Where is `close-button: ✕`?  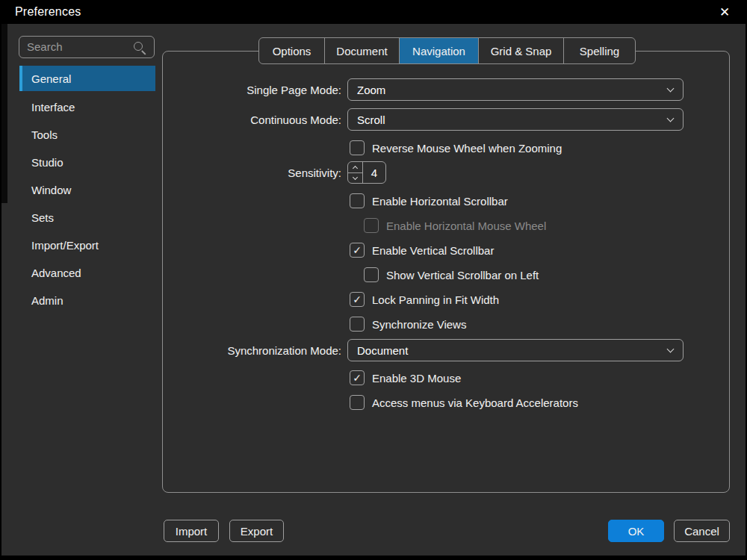
close-button: ✕ is located at coordinates (725, 12).